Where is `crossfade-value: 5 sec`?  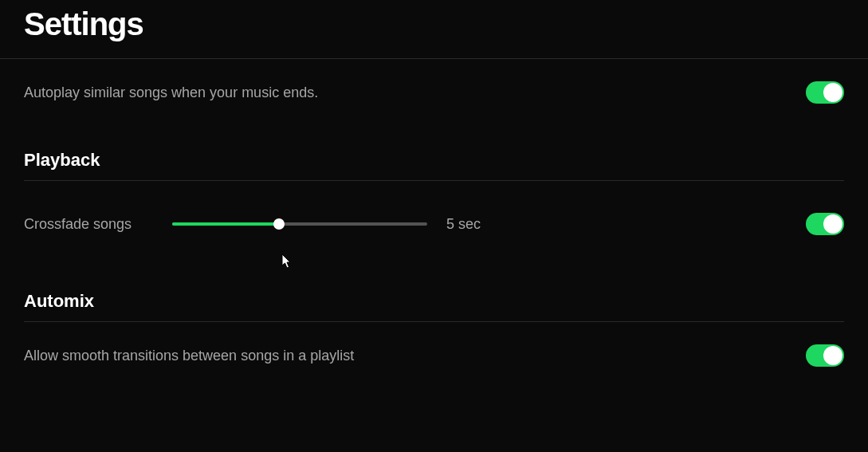
crossfade-value: 5 sec is located at coordinates (464, 225).